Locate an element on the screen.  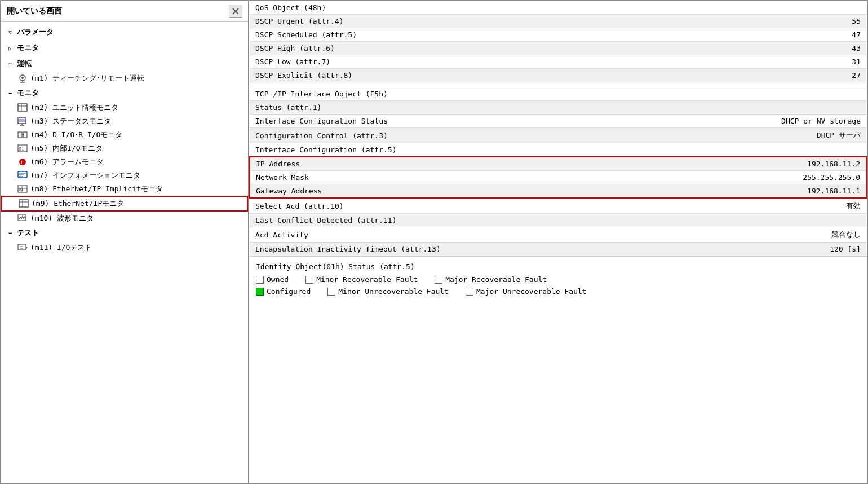
table-row: Acd Activity競合なし is located at coordinates (558, 235).